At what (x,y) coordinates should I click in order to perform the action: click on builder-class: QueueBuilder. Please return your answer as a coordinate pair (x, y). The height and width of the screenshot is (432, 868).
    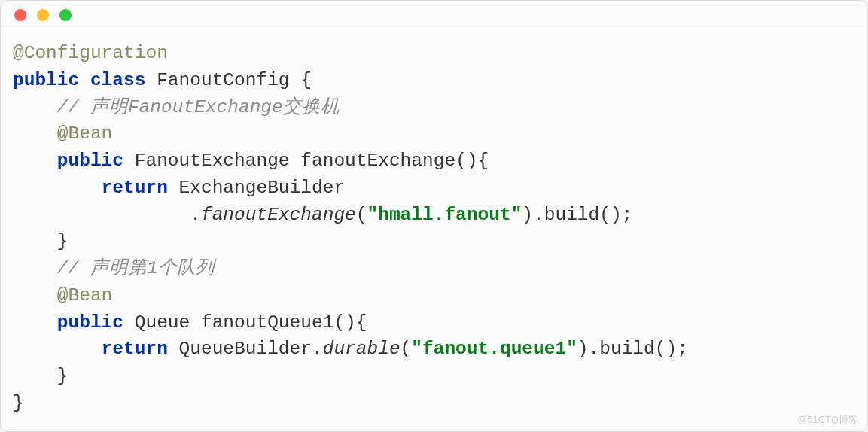
    Looking at the image, I should click on (245, 349).